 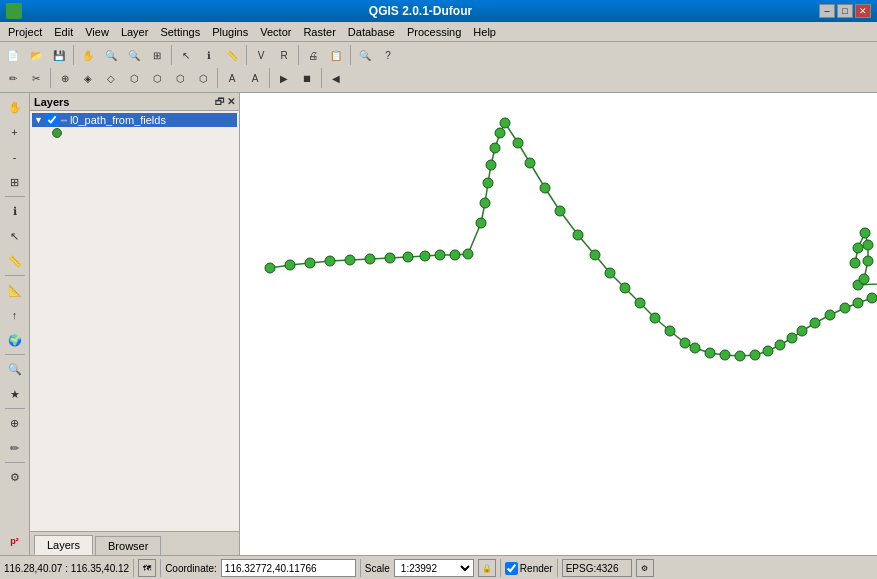 What do you see at coordinates (378, 568) in the screenshot?
I see `scale-label: Scale` at bounding box center [378, 568].